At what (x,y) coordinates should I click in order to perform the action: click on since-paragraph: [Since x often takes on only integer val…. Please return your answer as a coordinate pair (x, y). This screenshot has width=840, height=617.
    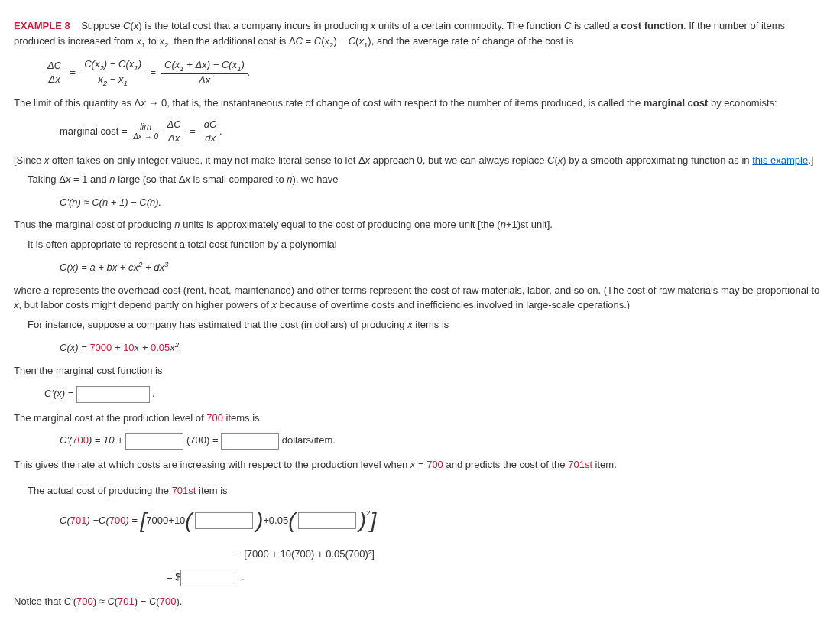
    Looking at the image, I should click on (419, 161).